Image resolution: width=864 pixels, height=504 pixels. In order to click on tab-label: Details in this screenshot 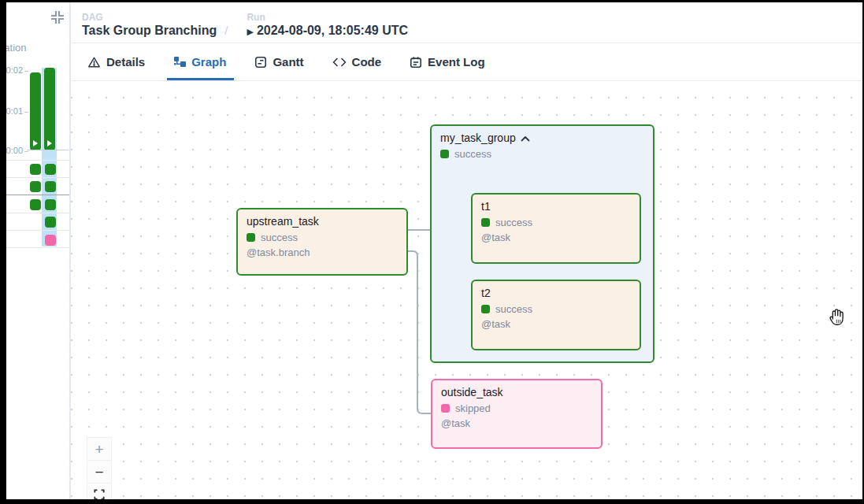, I will do `click(126, 61)`.